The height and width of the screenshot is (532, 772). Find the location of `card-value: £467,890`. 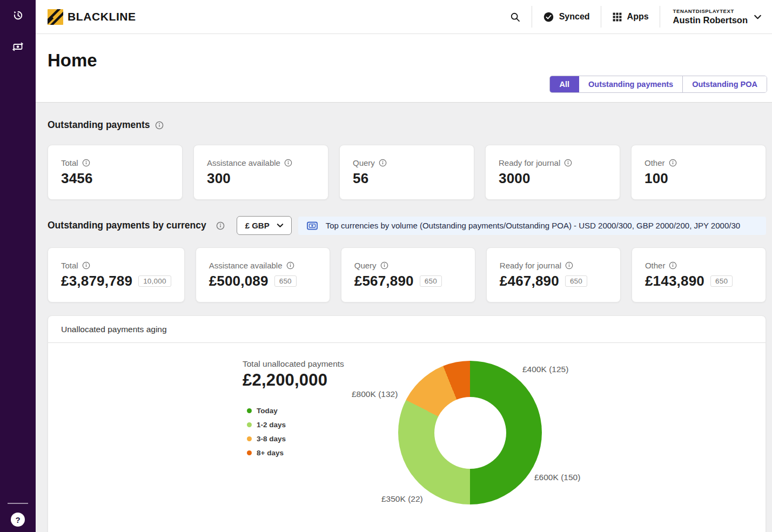

card-value: £467,890 is located at coordinates (529, 281).